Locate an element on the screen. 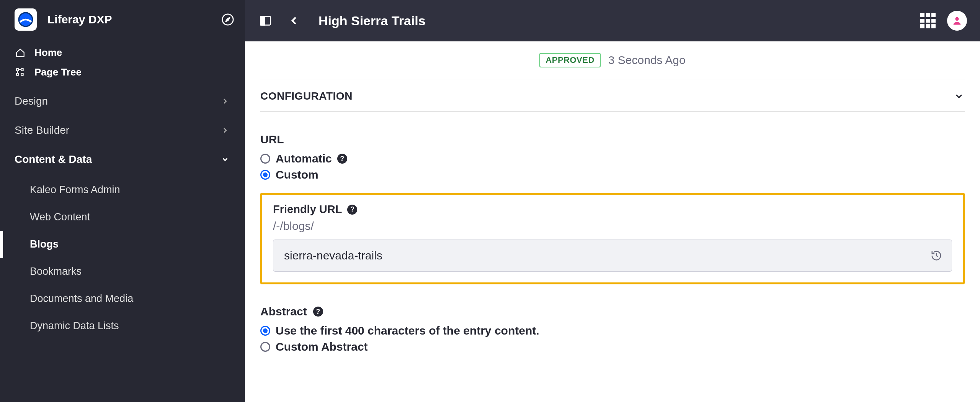 The width and height of the screenshot is (980, 402). url-heading: URL is located at coordinates (612, 139).